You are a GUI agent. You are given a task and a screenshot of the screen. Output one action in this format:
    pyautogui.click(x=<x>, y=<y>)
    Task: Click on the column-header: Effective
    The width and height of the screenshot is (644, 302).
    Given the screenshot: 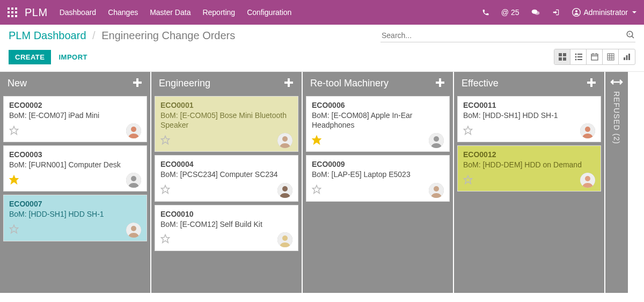 What is the action you would take?
    pyautogui.click(x=529, y=84)
    